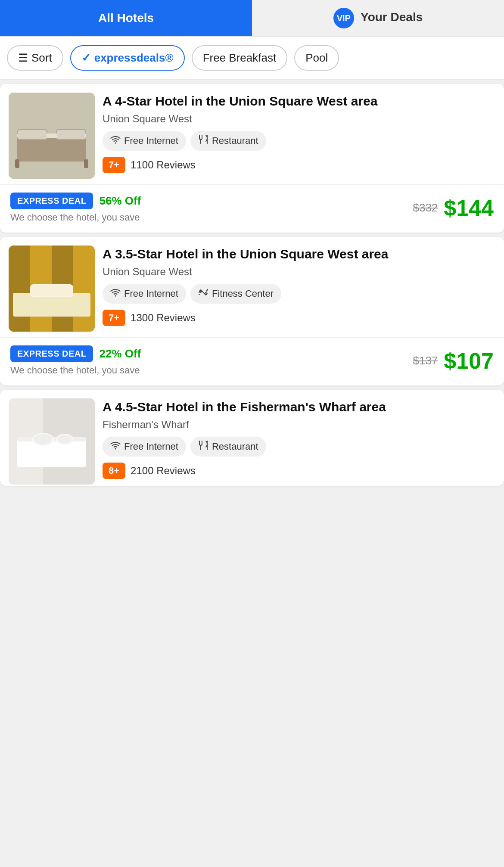 The width and height of the screenshot is (504, 867). I want to click on restaurant-label-1: Restaurant, so click(235, 141).